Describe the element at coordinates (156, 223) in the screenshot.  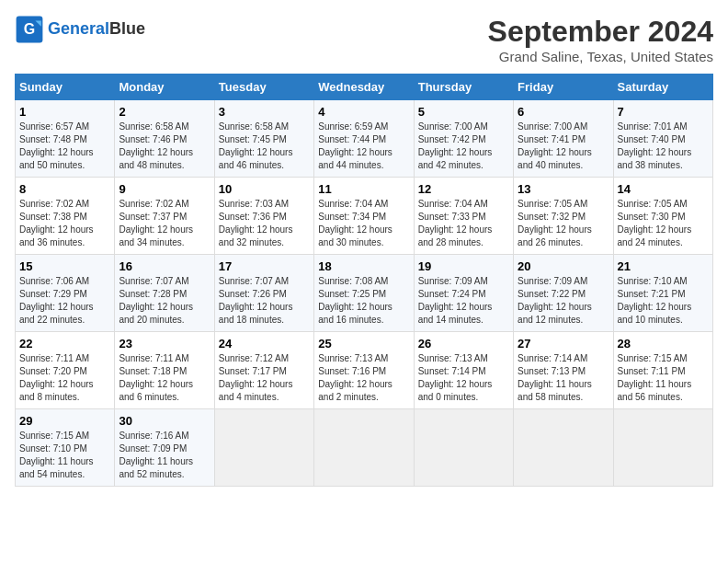
I see `cell-info: Sunrise: 7:02 AMSunset: 7:37 PMDaylight:…` at that location.